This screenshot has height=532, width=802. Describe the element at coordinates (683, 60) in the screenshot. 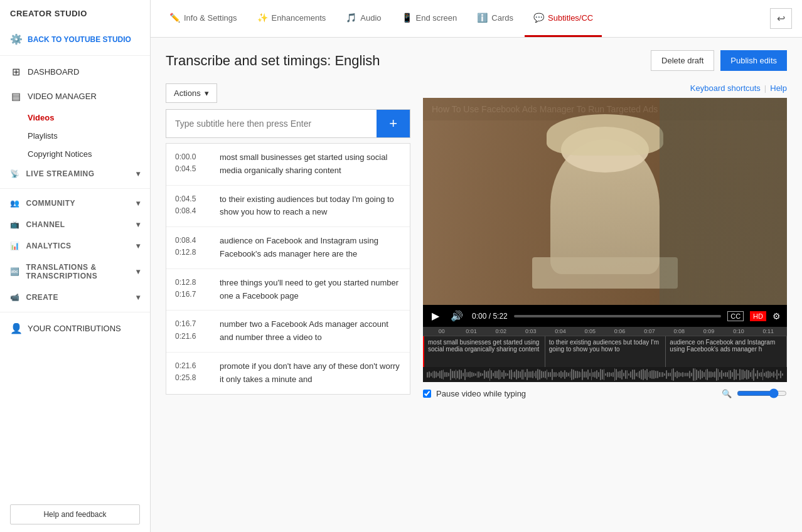

I see `delete-draft-button: Delete draft` at that location.